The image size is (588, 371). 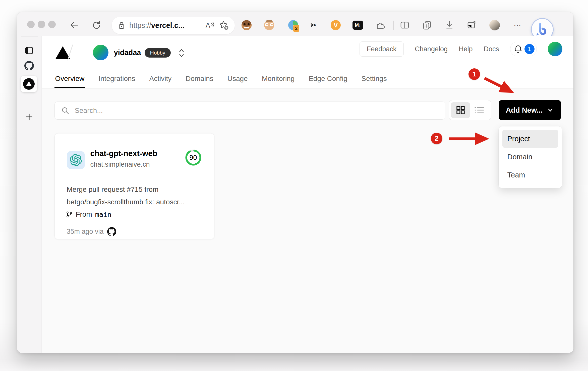 I want to click on dropdown-item-domain: Domain, so click(x=530, y=157).